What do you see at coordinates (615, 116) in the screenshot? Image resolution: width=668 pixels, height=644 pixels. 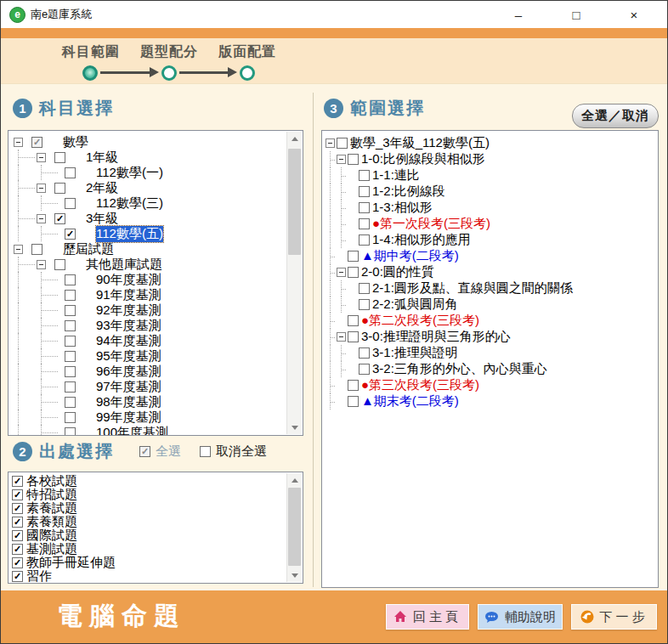 I see `select-all-toggle-button: 全選／取消` at bounding box center [615, 116].